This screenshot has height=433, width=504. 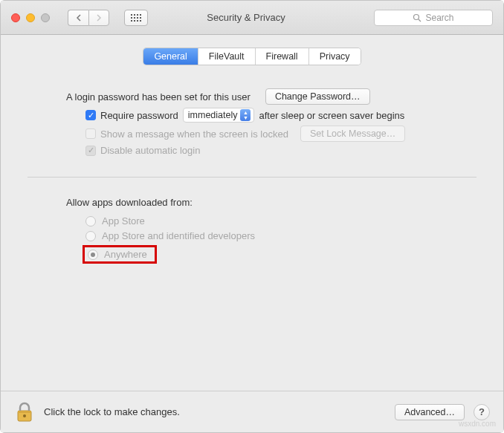 I want to click on tab-filevault: FileVault, so click(x=227, y=56).